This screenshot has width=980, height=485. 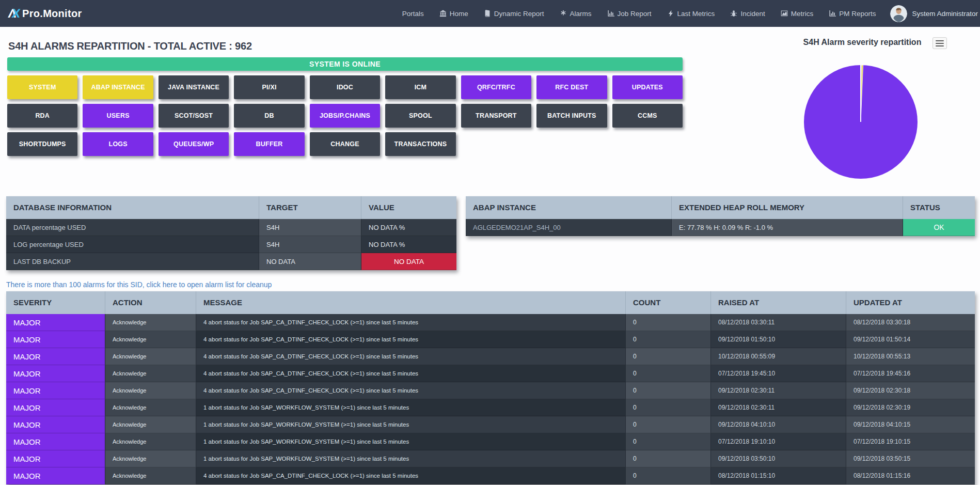 I want to click on category-button-updates: UPDATES, so click(x=647, y=87).